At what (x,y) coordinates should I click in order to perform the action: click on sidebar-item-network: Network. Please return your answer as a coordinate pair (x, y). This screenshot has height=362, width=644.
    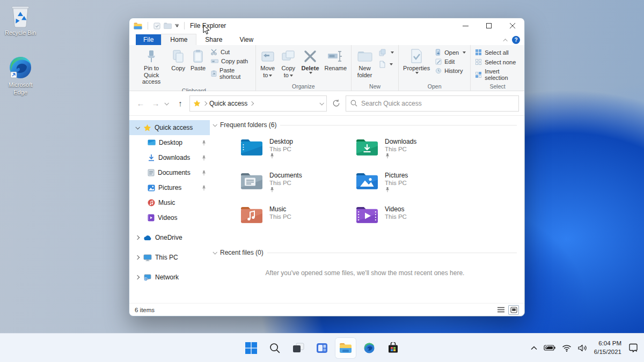
    Looking at the image, I should click on (170, 277).